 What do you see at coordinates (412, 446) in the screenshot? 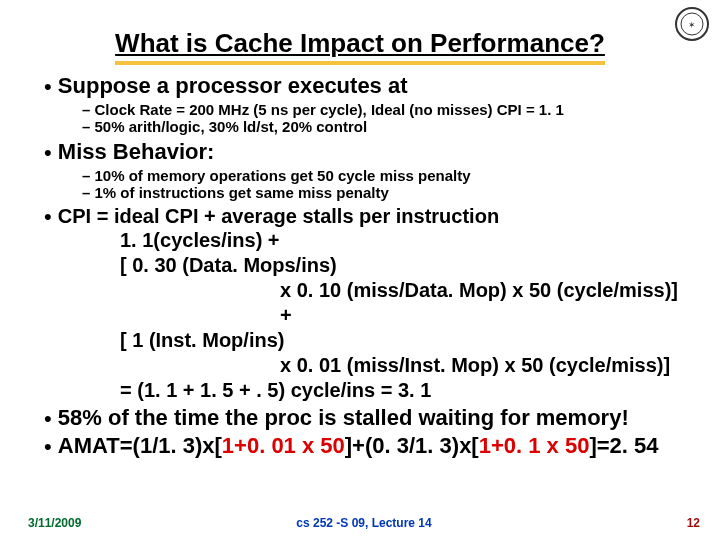
I see `amat-mid: ]+(0. 3/1. 3)x[` at bounding box center [412, 446].